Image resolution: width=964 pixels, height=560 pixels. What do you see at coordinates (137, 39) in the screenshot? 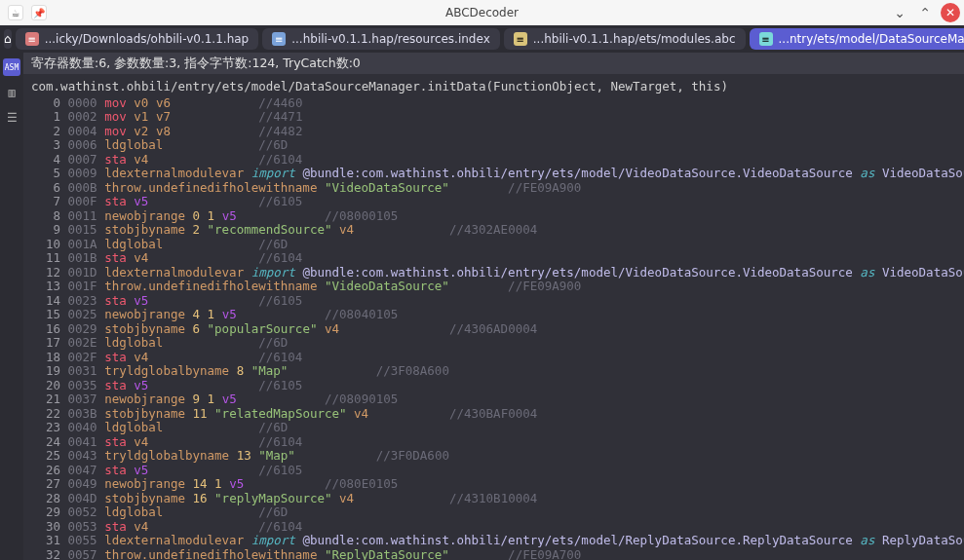
I see `tab-0: ≡...icky/Downloads/ohbili-v0.1.1.hap` at bounding box center [137, 39].